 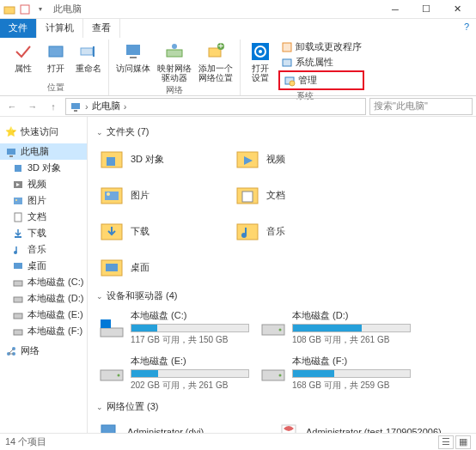 I want to click on forward-button: →, so click(x=33, y=106).